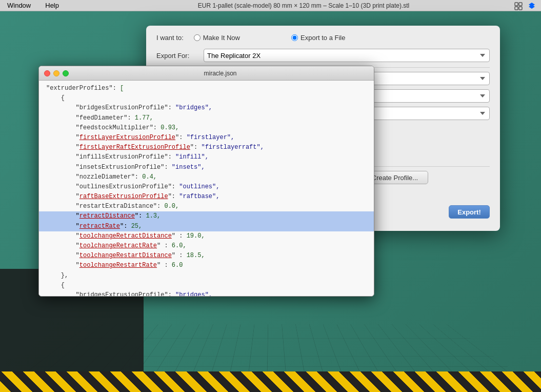  Describe the element at coordinates (66, 73) in the screenshot. I see `maximize-button` at that location.